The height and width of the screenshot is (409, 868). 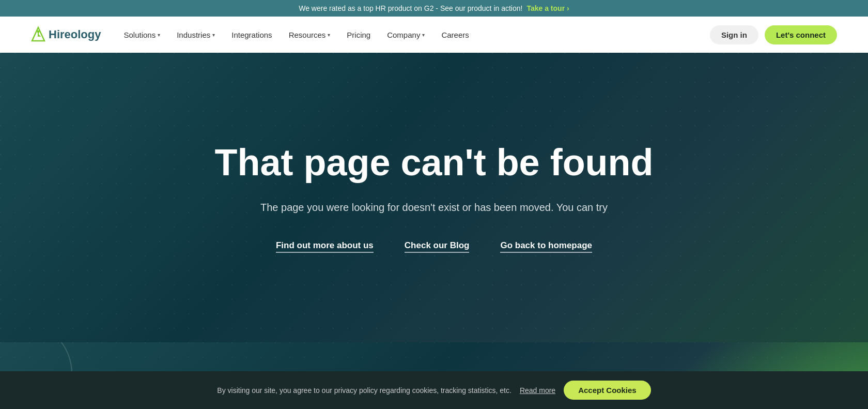 What do you see at coordinates (434, 8) in the screenshot?
I see `announcement-bar: We were rated as a top HR product on G2 …` at bounding box center [434, 8].